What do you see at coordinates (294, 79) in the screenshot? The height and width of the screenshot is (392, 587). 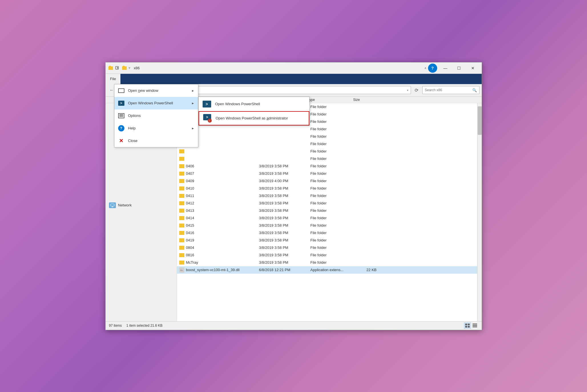 I see `ribbon-bar: File` at bounding box center [294, 79].